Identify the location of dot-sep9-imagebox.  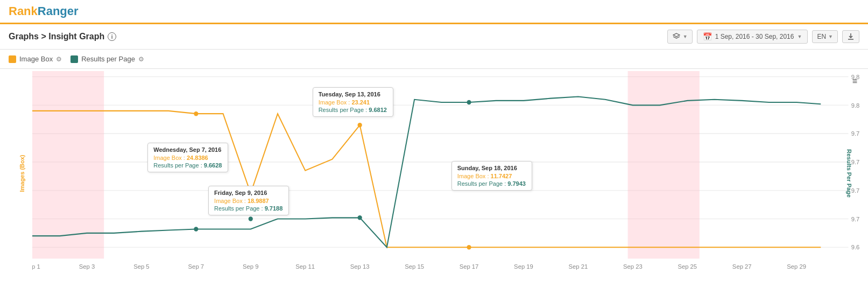
(251, 193).